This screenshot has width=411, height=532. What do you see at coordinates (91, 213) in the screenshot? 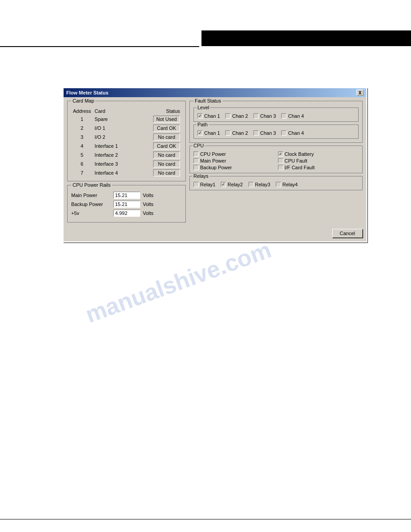
I see `power-label-2: +5v` at bounding box center [91, 213].